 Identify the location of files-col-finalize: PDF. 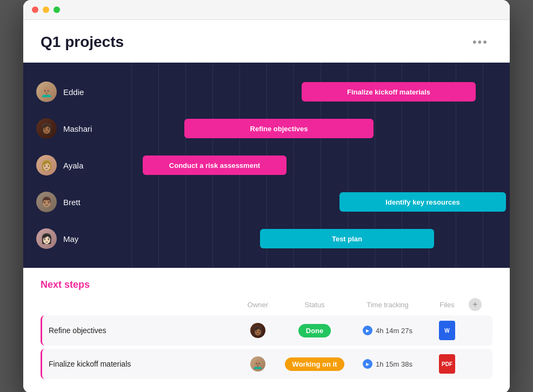
(447, 364).